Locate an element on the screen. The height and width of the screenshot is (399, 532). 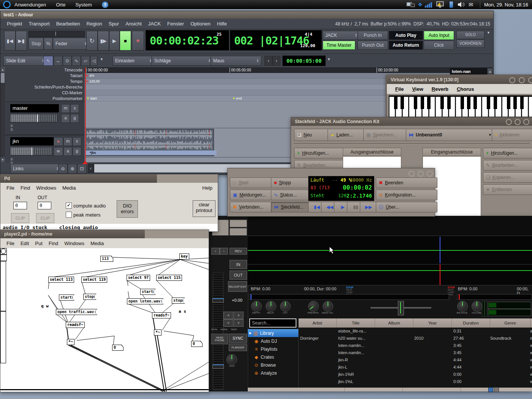
region-pane-header: loten-nan is located at coordinates (469, 71).